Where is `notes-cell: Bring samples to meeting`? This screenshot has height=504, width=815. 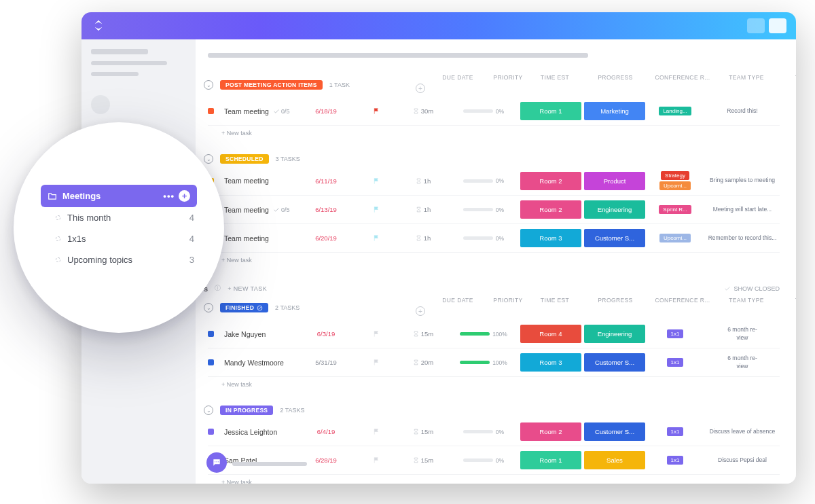 notes-cell: Bring samples to meeting is located at coordinates (742, 181).